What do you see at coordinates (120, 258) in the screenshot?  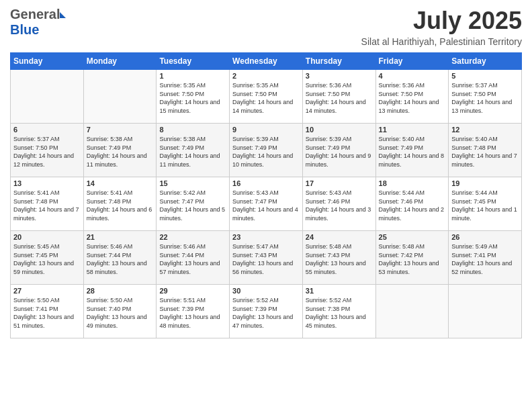 I see `calendar-cell: 21Sunrise: 5:46 AM Sunset: 7:44 PM Dayli…` at bounding box center [120, 258].